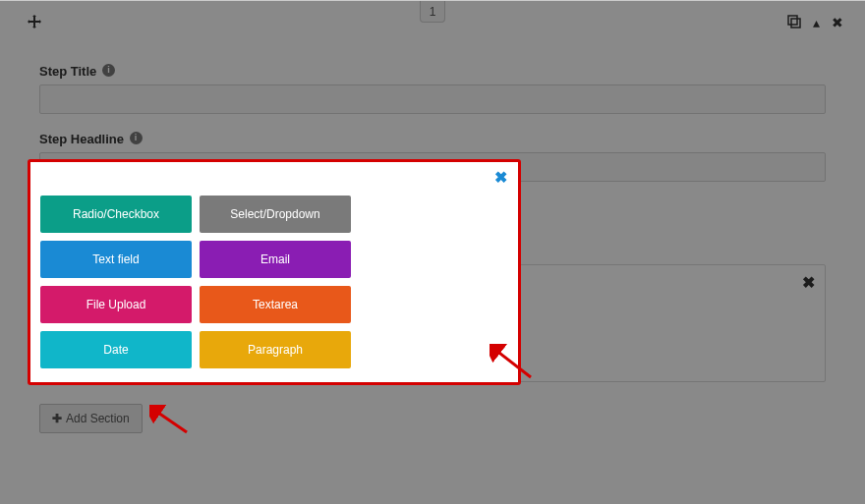  I want to click on plus-icon: ✚, so click(57, 419).